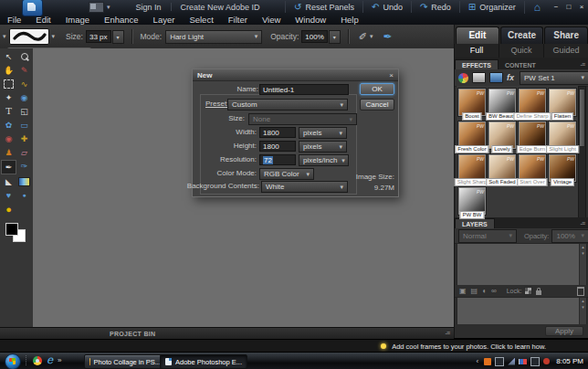  Describe the element at coordinates (583, 153) in the screenshot. I see `effects-scrollbar` at that location.